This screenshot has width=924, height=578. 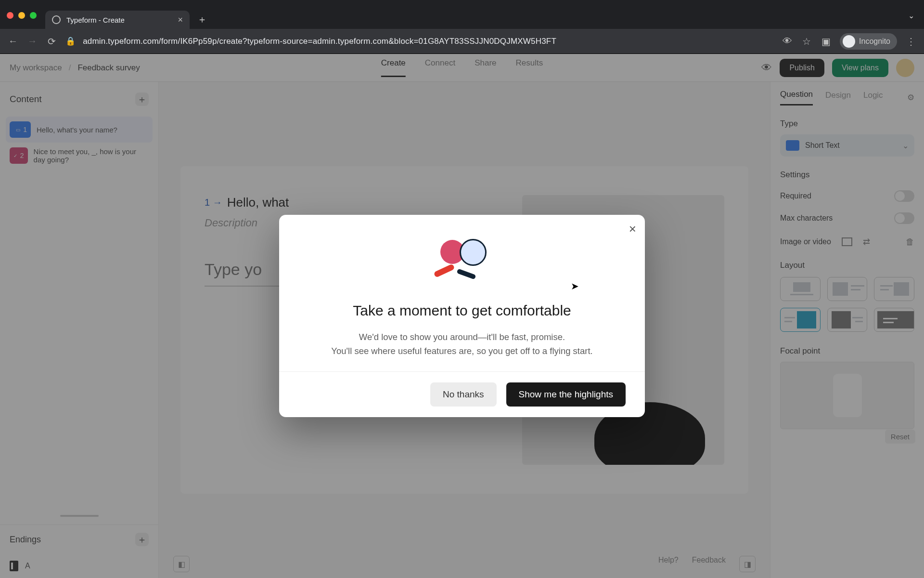 What do you see at coordinates (22, 15) in the screenshot?
I see `minimize-window-icon` at bounding box center [22, 15].